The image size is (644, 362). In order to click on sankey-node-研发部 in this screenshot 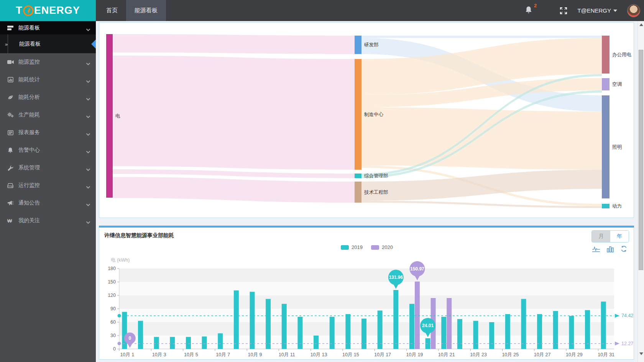, I will do `click(358, 45)`.